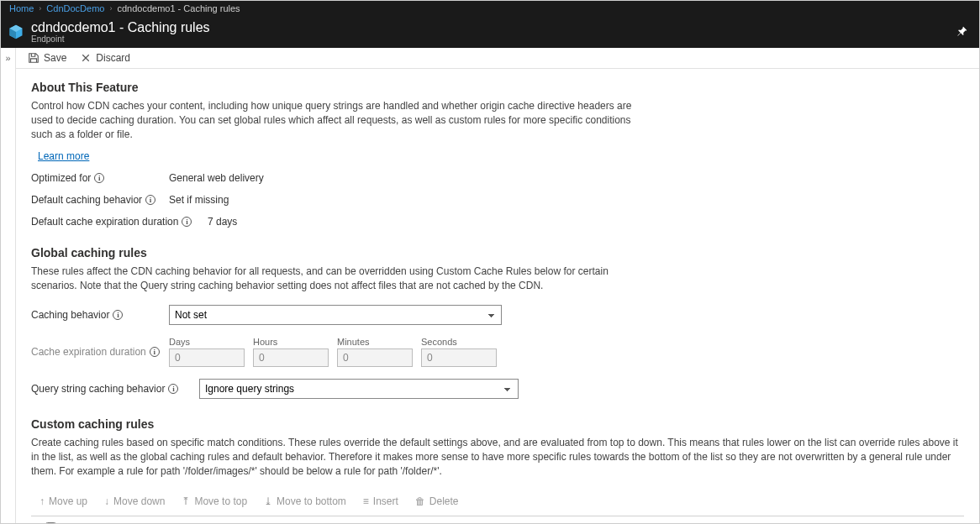 Image resolution: width=980 pixels, height=524 pixels. I want to click on page-title: cdndocdemo1 - Caching rules, so click(121, 28).